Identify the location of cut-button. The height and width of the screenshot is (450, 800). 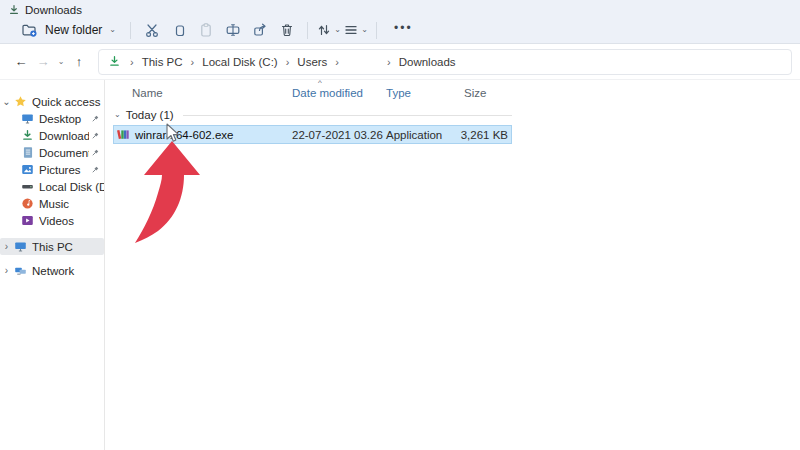
(152, 30).